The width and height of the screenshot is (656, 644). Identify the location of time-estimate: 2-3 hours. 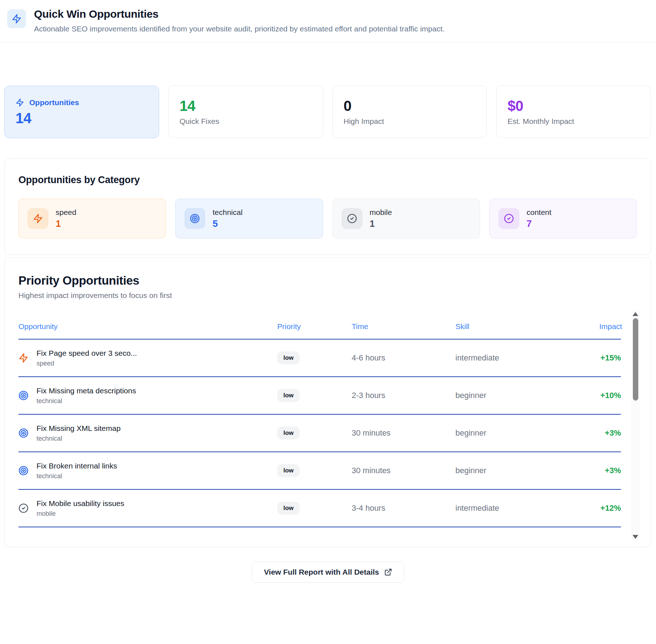
(403, 396).